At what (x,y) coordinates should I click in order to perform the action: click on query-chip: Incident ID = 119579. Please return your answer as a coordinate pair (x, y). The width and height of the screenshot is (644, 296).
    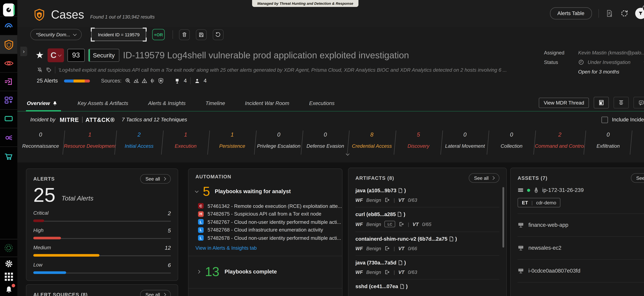
    Looking at the image, I should click on (119, 34).